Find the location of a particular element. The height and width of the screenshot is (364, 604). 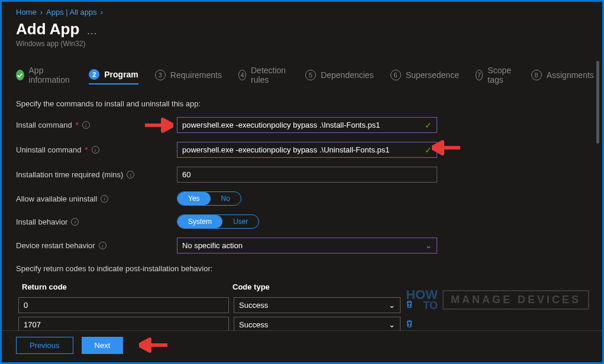

install-behavior-toggle: System User is located at coordinates (218, 222).